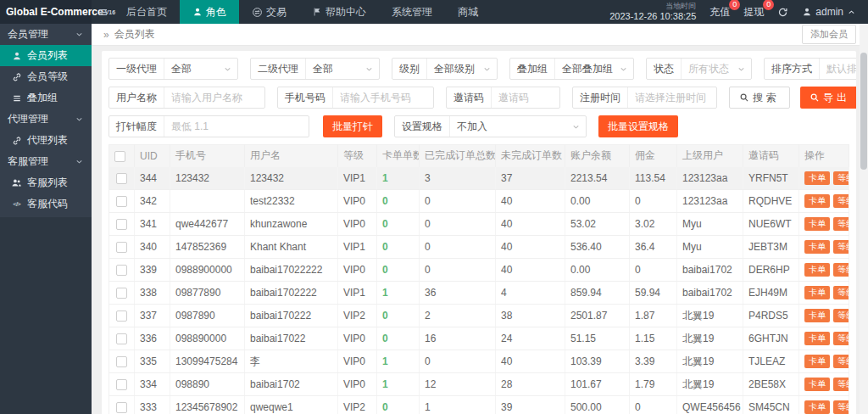 Image resolution: width=868 pixels, height=414 pixels. I want to click on cell-phone: 098890000, so click(208, 339).